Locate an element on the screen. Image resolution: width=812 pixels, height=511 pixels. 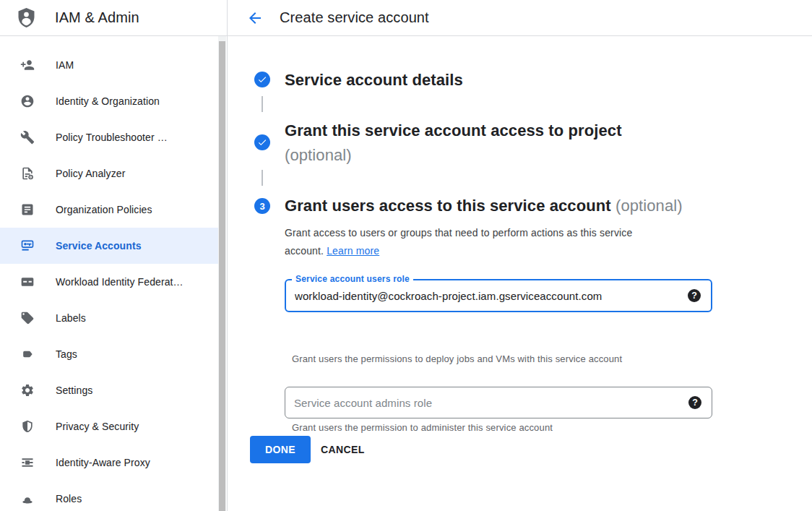
tag-arrow-icon is located at coordinates (27, 354).